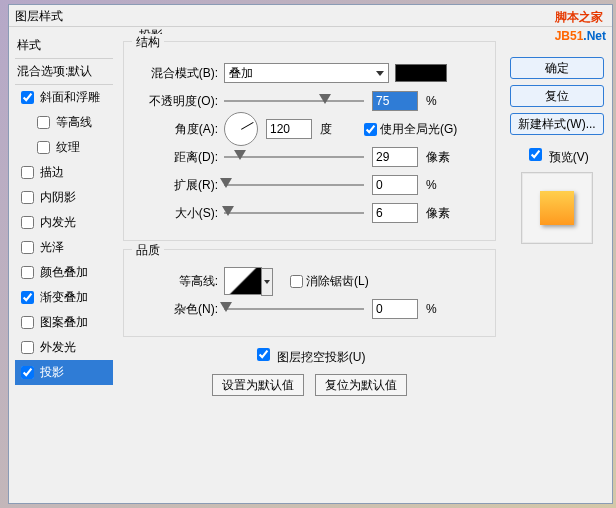  I want to click on quality-group: 品质 等高线: 消除锯齿(L) 杂色(N): 0 %, so click(310, 293).